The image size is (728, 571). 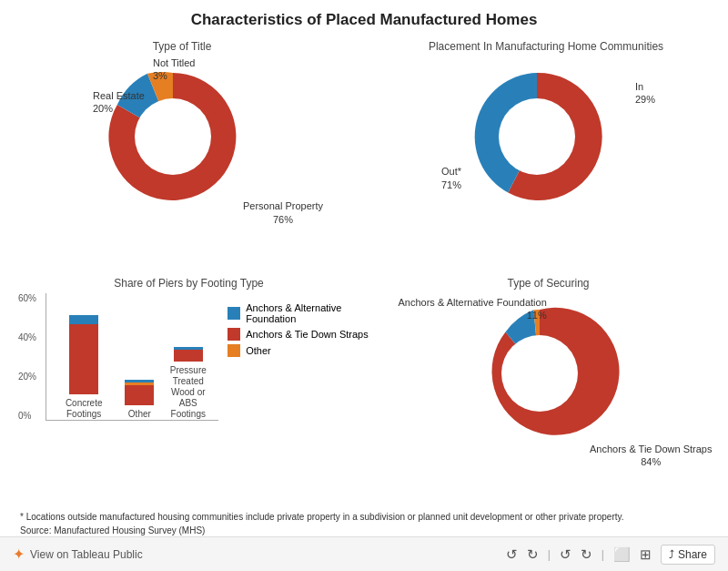 What do you see at coordinates (546, 46) in the screenshot?
I see `top-right-subtitle: Placement In Manufacturing Home Communit…` at bounding box center [546, 46].